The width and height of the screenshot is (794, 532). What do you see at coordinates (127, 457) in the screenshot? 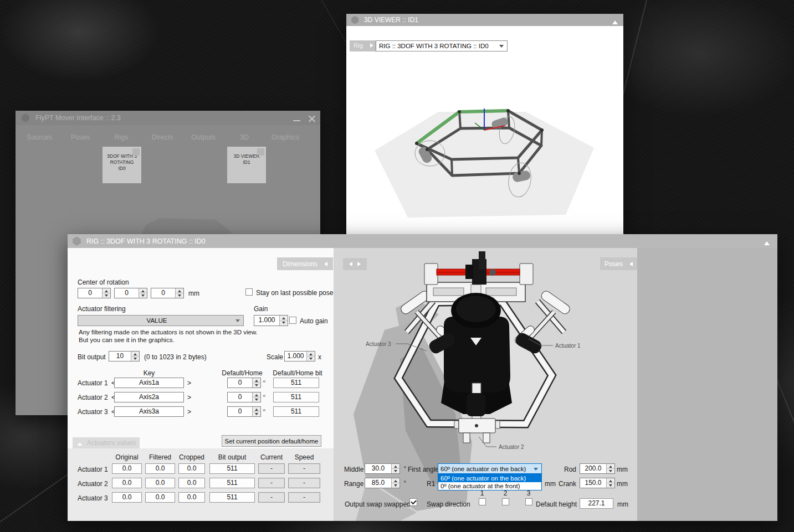
I see `col-original: Original` at bounding box center [127, 457].